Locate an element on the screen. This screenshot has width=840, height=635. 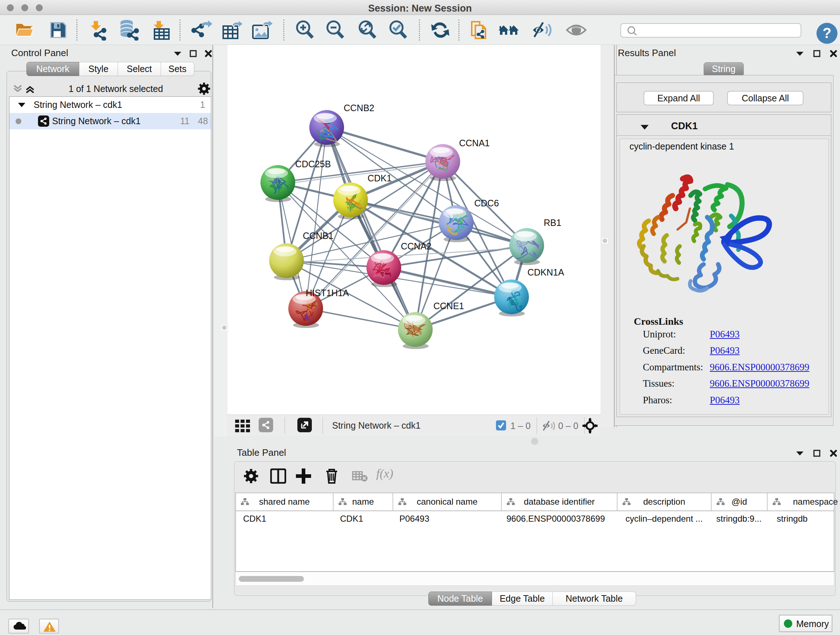
svg-text: CDKN1A is located at coordinates (546, 272).